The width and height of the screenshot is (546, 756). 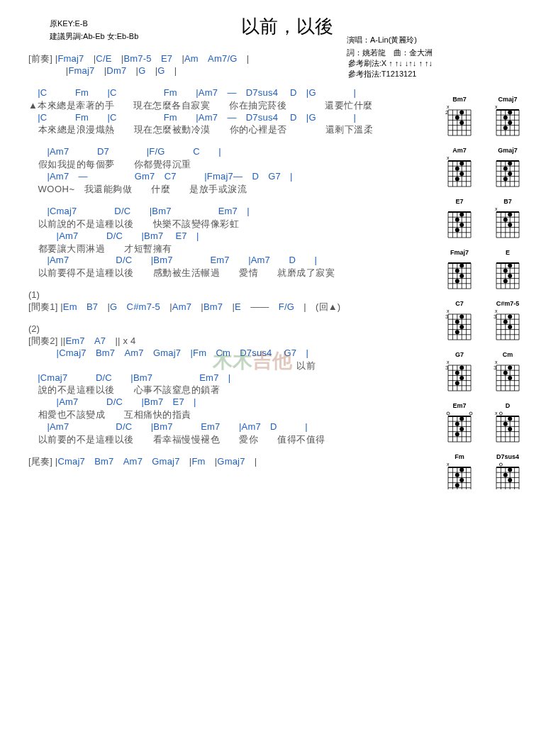 What do you see at coordinates (459, 475) in the screenshot?
I see `fretboard-grid: x` at bounding box center [459, 475].